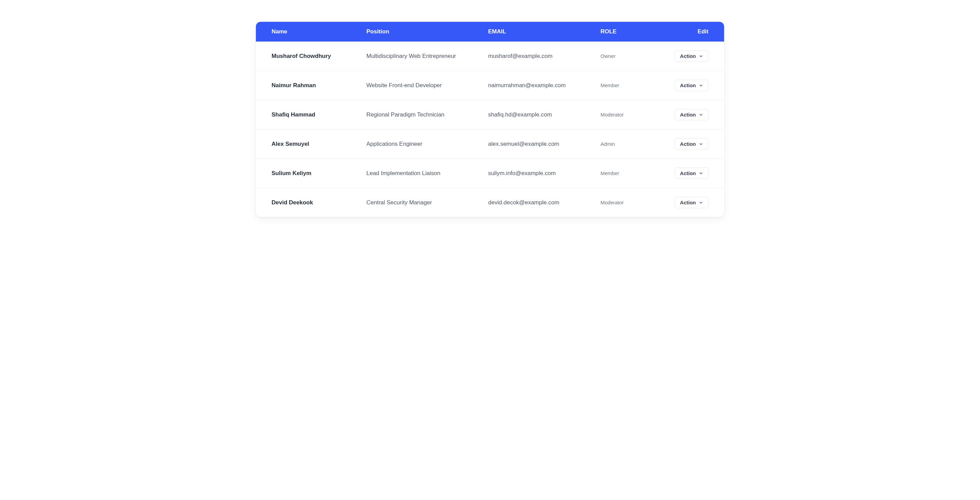  I want to click on cell-position: Lead Implementation Liaison, so click(420, 174).